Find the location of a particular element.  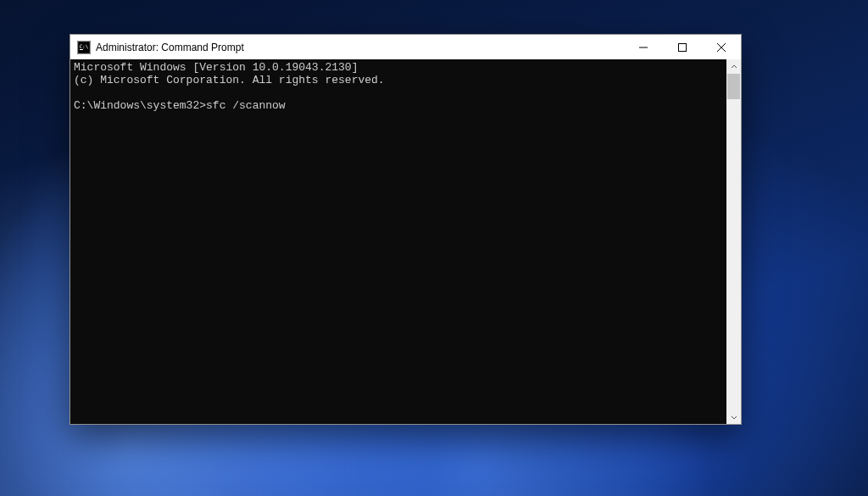

terminal-command: sfc /scannow is located at coordinates (246, 105).